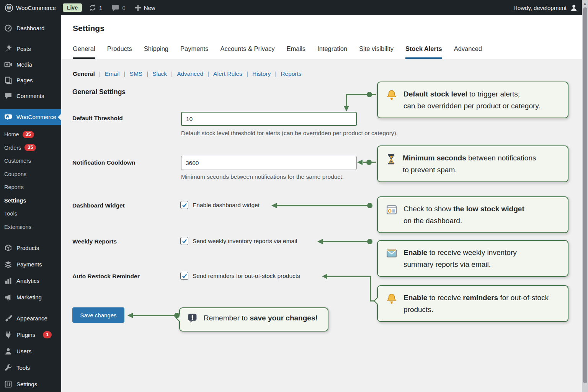  Describe the element at coordinates (473, 304) in the screenshot. I see `callout-restock-reminder: Enable to receive reminders for out-of-s…` at that location.